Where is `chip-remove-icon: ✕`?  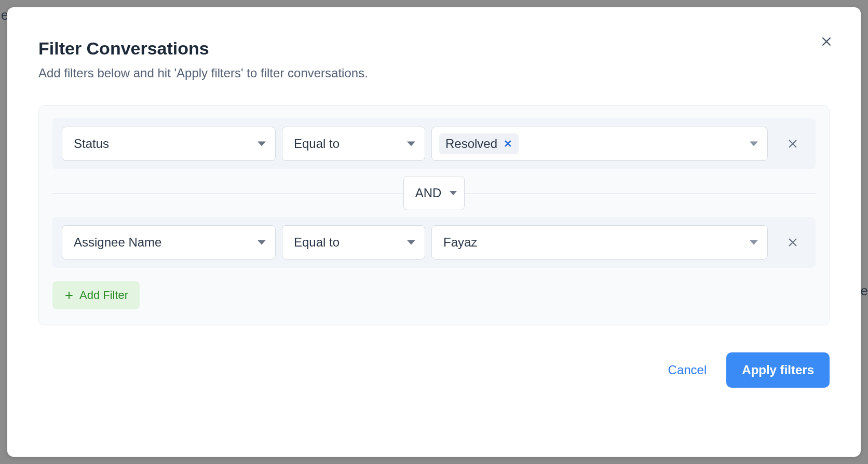
chip-remove-icon: ✕ is located at coordinates (508, 144).